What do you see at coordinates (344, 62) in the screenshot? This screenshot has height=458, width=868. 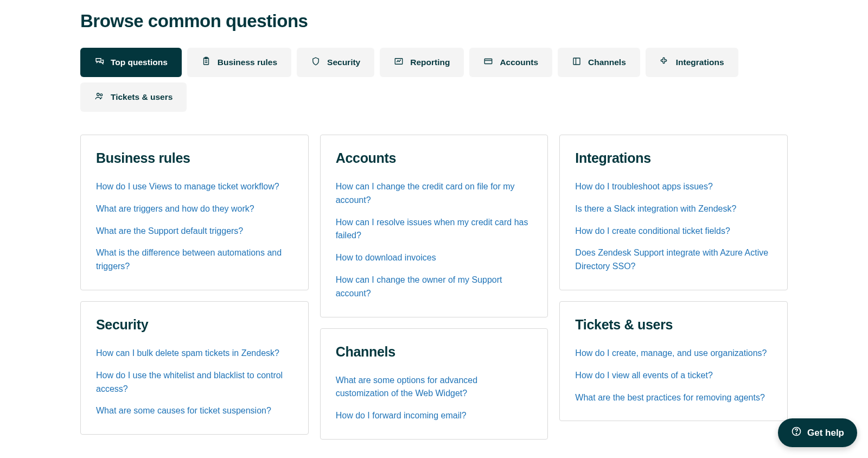 I see `tab-label: Security` at bounding box center [344, 62].